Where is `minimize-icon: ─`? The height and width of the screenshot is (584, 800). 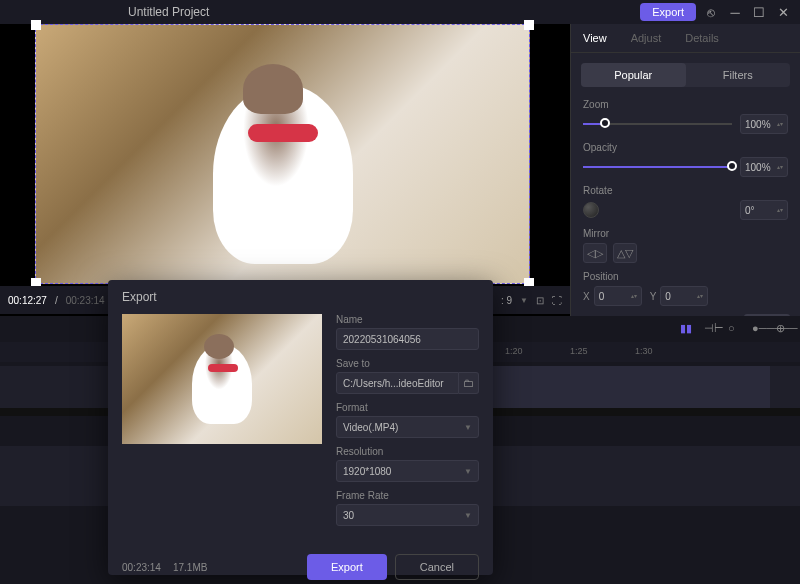
minimize-icon: ─ is located at coordinates (735, 12).